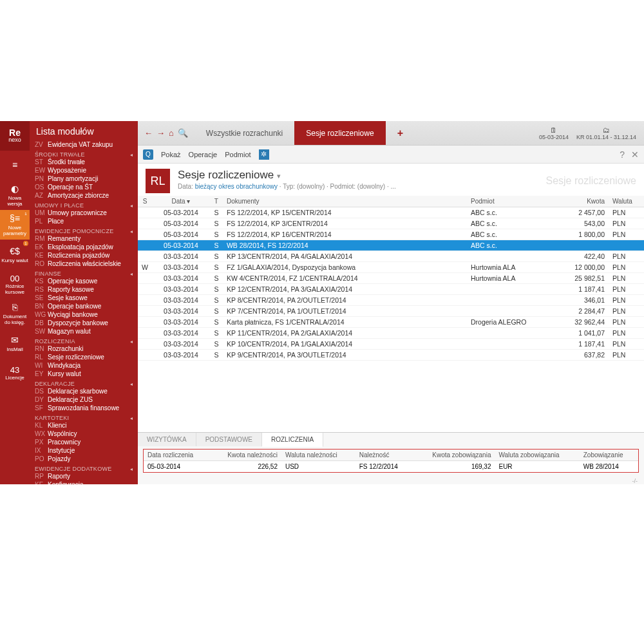 This screenshot has height=644, width=644. I want to click on table-row: 05-03-2014SWB 28/2014, FS 12/2/2014ABC s…, so click(391, 246).